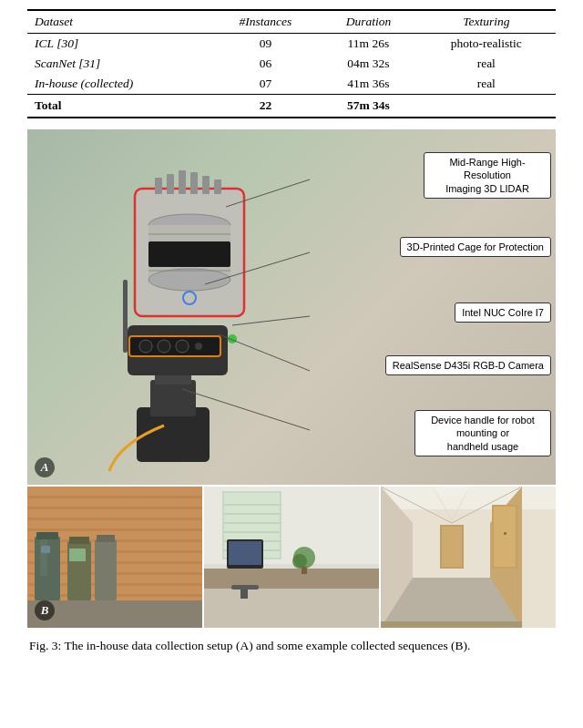 The height and width of the screenshot is (728, 583). Describe the element at coordinates (468, 558) in the screenshot. I see `corridor-scene` at that location.